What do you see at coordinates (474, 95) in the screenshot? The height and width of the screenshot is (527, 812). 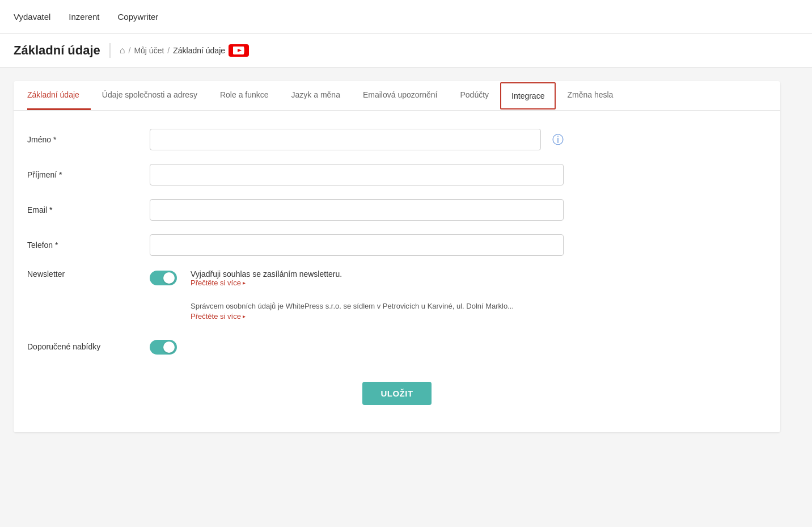 I see `tab-poducty: Podúčty` at bounding box center [474, 95].